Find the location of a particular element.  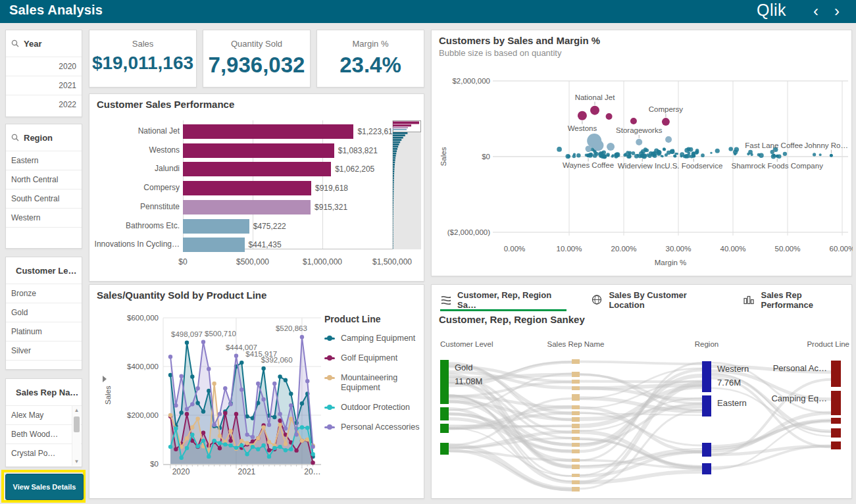

bar-category-label: Innovations In Cycling… is located at coordinates (137, 244).